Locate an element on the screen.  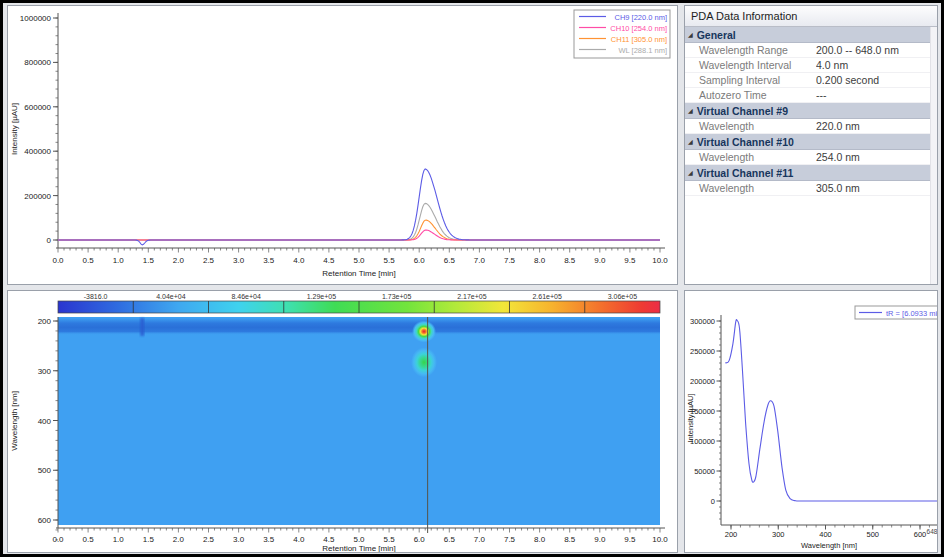
chrom-y-axis: 02000004000006000008000001000000Intensit… is located at coordinates (34, 130).